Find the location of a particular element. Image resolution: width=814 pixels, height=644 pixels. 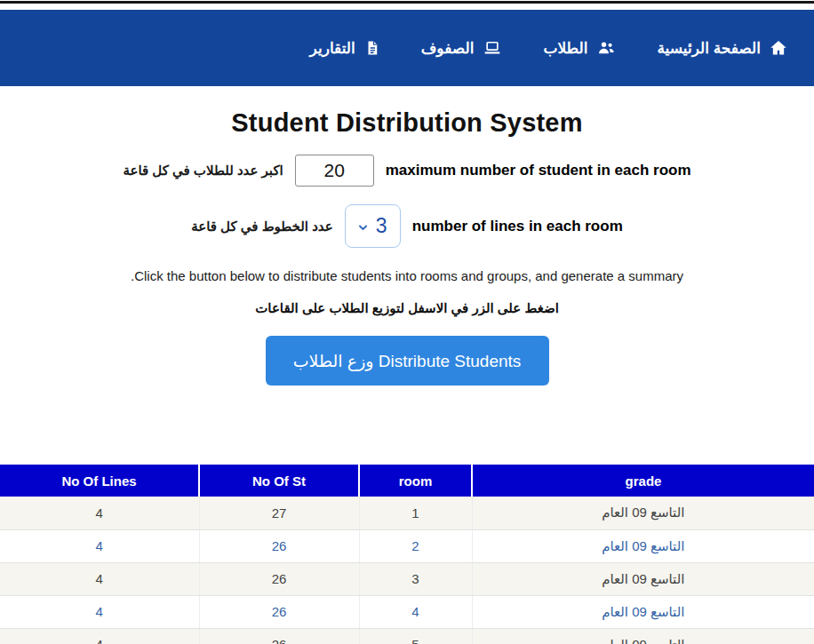

users-icon is located at coordinates (606, 48).